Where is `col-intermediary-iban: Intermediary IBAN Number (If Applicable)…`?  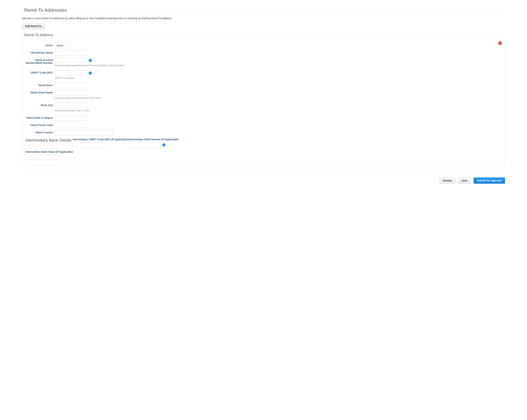 col-intermediary-iban: Intermediary IBAN Number (If Applicable)… is located at coordinates (154, 143).